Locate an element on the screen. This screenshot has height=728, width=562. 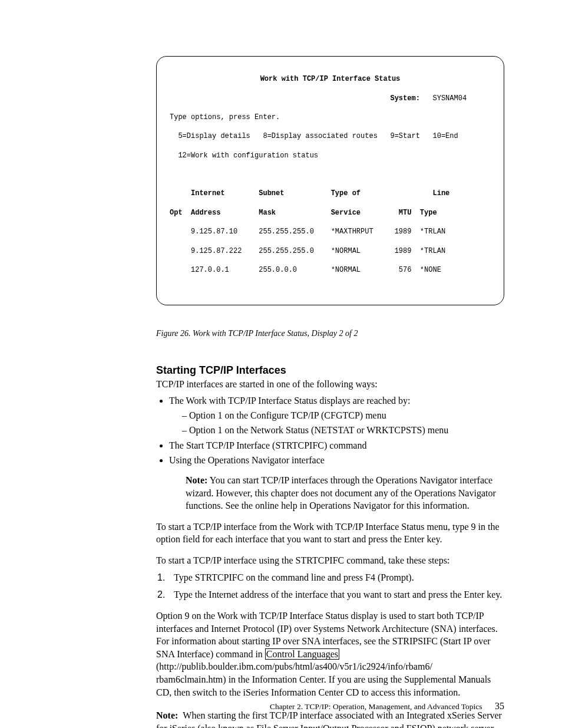
terminal-instr-2: 5=Display details 8=Display associated r… is located at coordinates (330, 136).